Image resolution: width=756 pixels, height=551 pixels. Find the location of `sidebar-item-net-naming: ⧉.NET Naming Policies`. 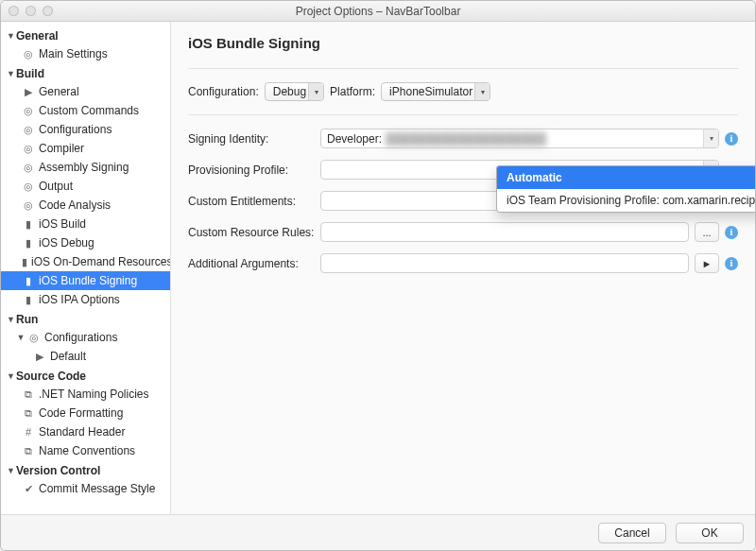

sidebar-item-net-naming: ⧉.NET Naming Policies is located at coordinates (85, 394).